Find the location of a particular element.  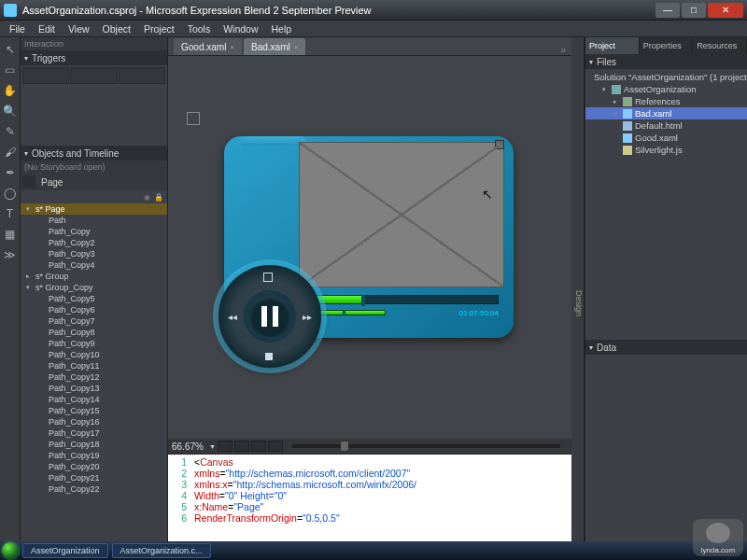

asset-tool-icon: ≫ is located at coordinates (10, 255).